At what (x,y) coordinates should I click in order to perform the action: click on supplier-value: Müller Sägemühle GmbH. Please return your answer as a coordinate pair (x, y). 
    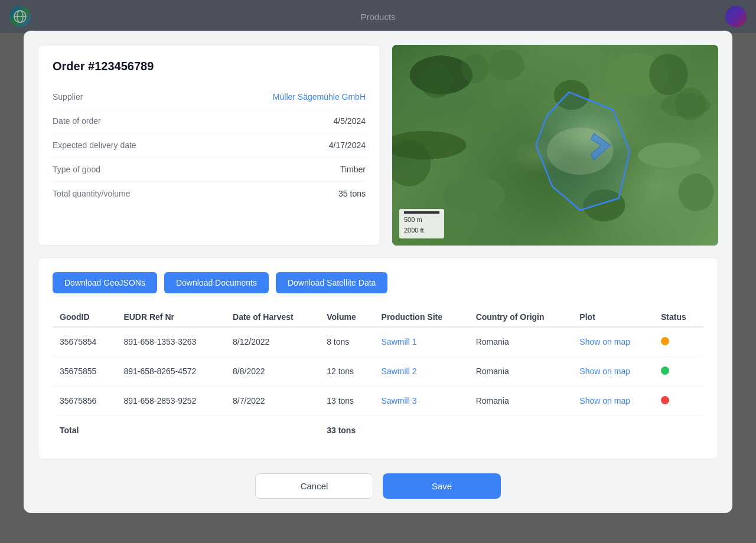
    Looking at the image, I should click on (319, 97).